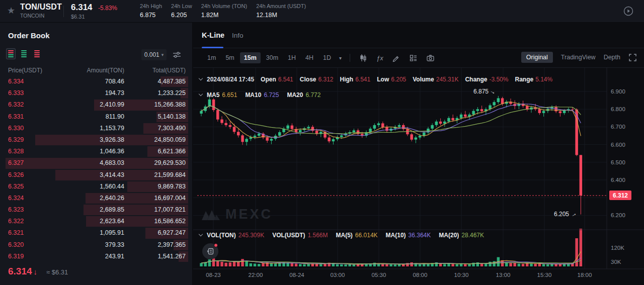 This screenshot has height=285, width=644. What do you see at coordinates (380, 58) in the screenshot?
I see `indicators-icon: ƒx` at bounding box center [380, 58].